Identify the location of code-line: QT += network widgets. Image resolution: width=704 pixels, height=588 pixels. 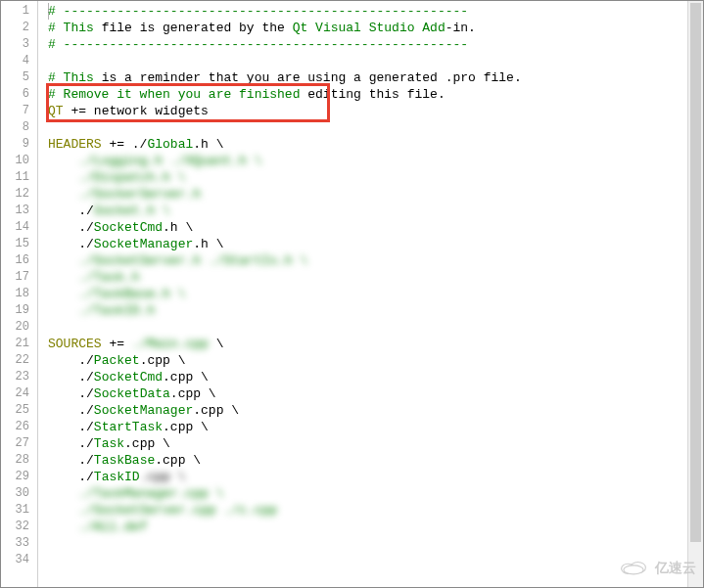
(376, 112).